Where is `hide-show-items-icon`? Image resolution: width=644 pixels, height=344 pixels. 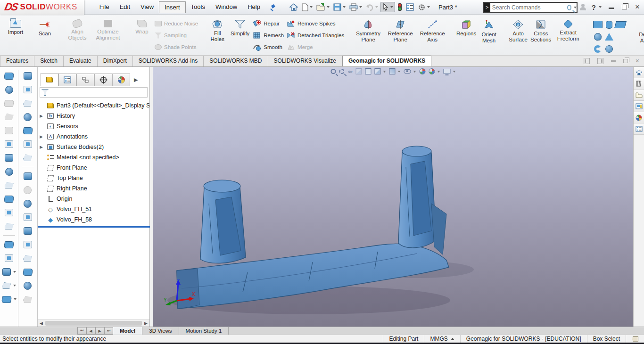 hide-show-items-icon is located at coordinates (410, 72).